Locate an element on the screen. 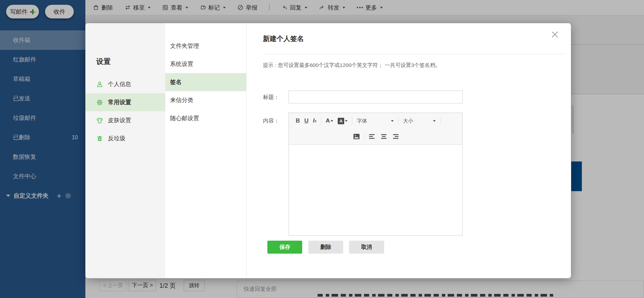 The height and width of the screenshot is (298, 644). settings-submenu-column: 文件夹管理 系统设置 签名 来信分类 随心邮设置 is located at coordinates (206, 151).